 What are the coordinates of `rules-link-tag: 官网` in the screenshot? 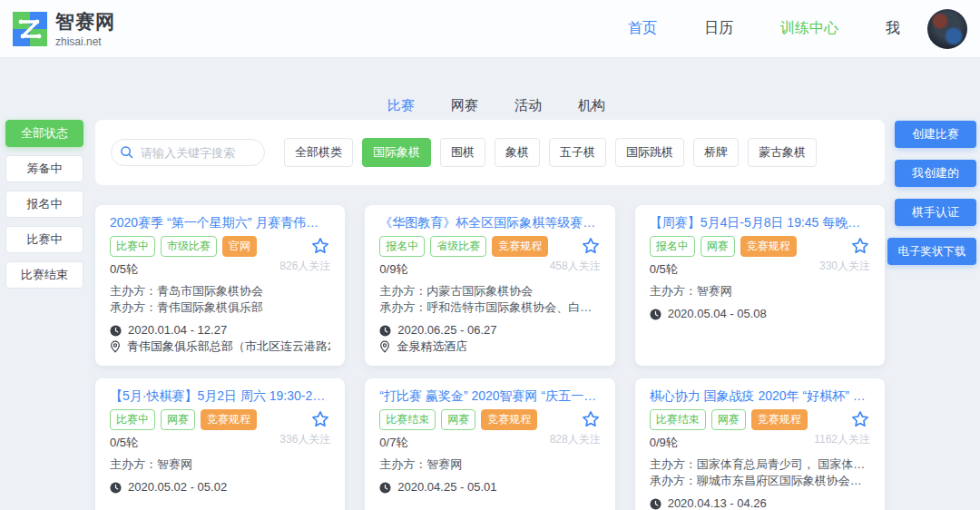 It's located at (240, 247).